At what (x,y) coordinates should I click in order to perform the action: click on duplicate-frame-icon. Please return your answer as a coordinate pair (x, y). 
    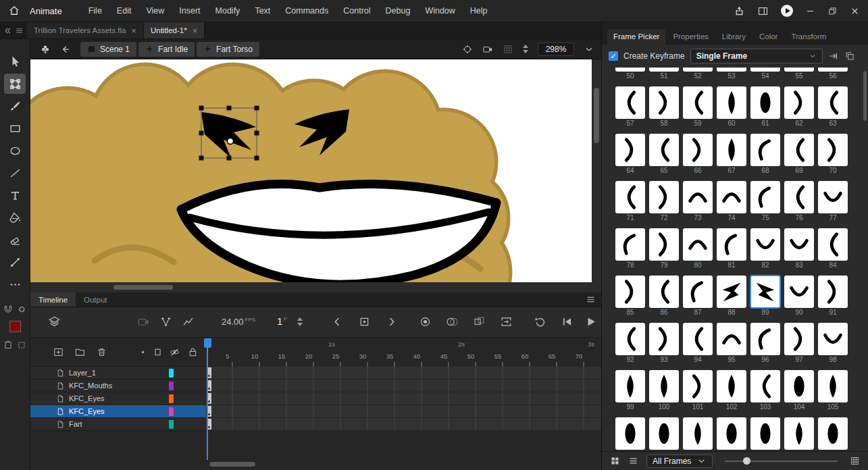
    Looking at the image, I should click on (850, 56).